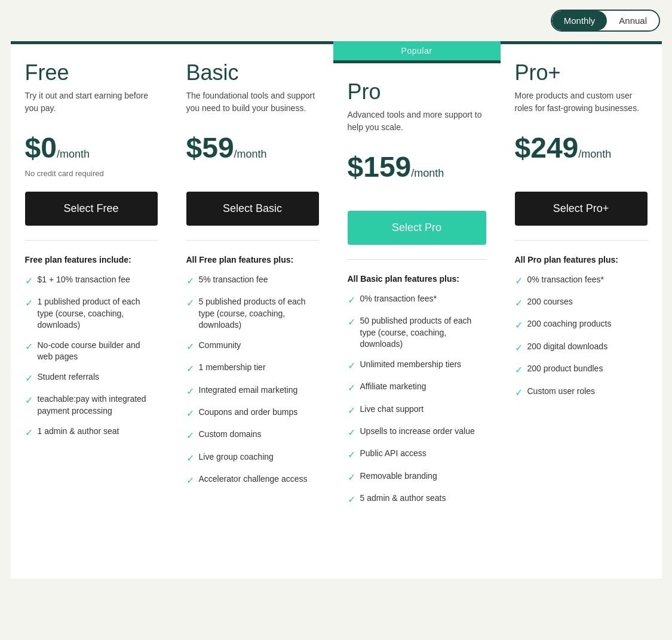  What do you see at coordinates (210, 148) in the screenshot?
I see `price-amount-basic: $59` at bounding box center [210, 148].